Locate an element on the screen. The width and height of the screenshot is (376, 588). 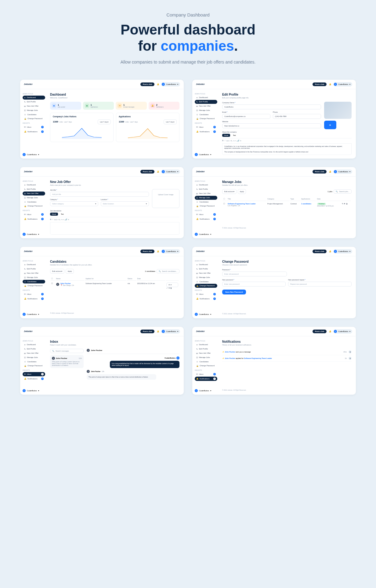
job-title-input: Add job title is located at coordinates (99, 194).